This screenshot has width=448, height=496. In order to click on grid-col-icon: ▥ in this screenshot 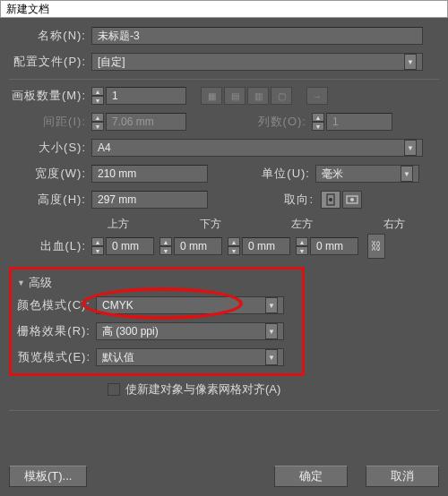, I will do `click(258, 96)`.